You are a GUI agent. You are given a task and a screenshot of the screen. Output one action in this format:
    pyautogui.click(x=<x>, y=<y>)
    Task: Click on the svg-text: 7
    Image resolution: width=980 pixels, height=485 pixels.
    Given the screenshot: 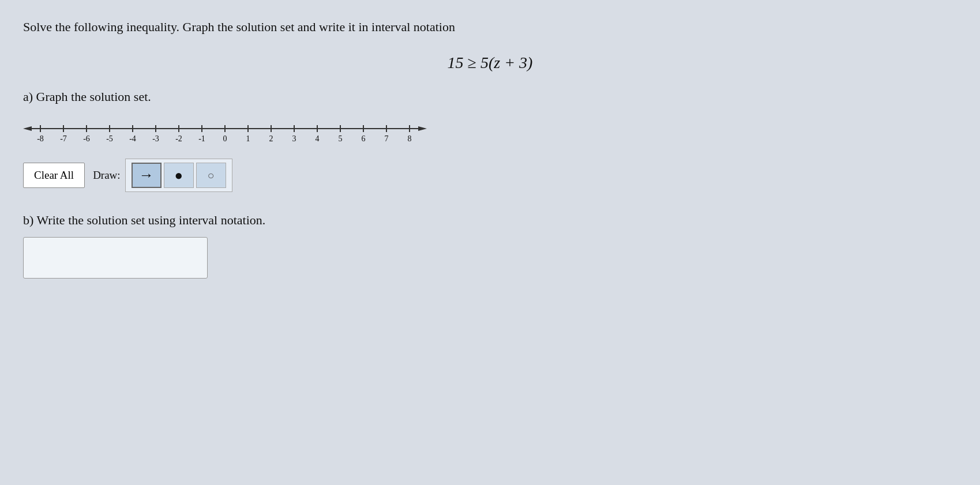 What is the action you would take?
    pyautogui.click(x=386, y=138)
    